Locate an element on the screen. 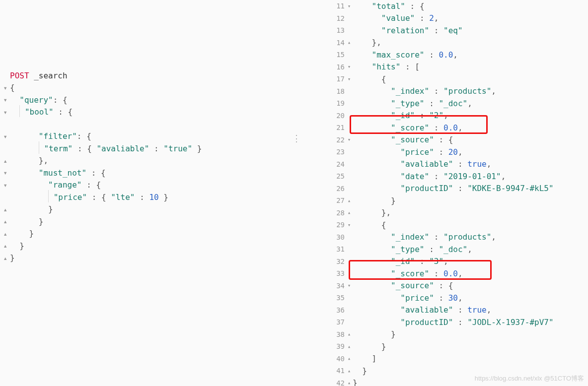 The height and width of the screenshot is (386, 588). line-number: 12 is located at coordinates (337, 18).